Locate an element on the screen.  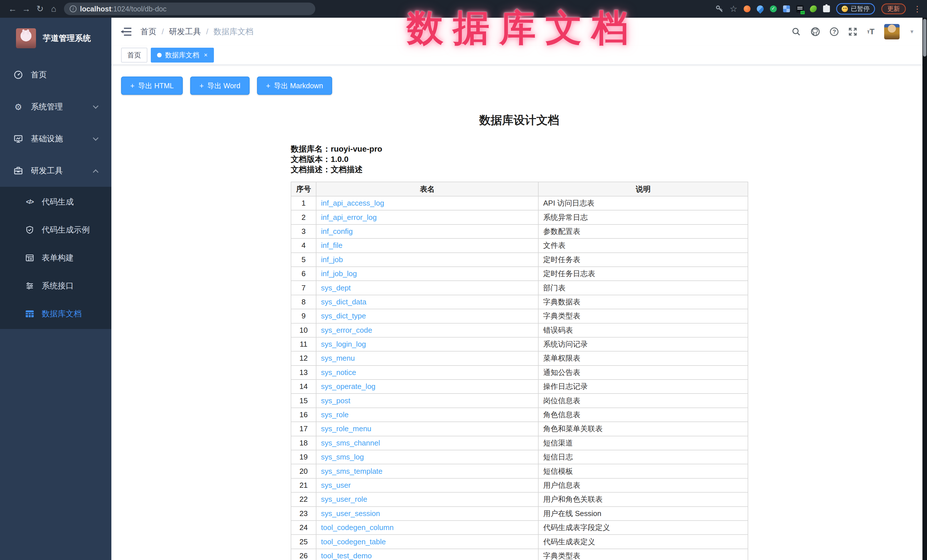
sidebar-item-devtools: 研发工具 is located at coordinates (56, 171).